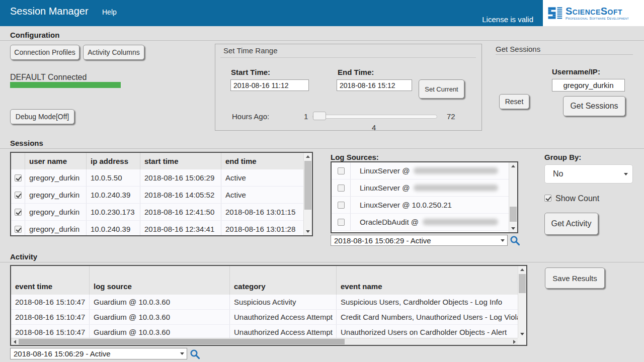 Image resolution: width=644 pixels, height=362 pixels. Describe the element at coordinates (265, 281) in the screenshot. I see `activity-table-header: event time log source category event nam…` at that location.